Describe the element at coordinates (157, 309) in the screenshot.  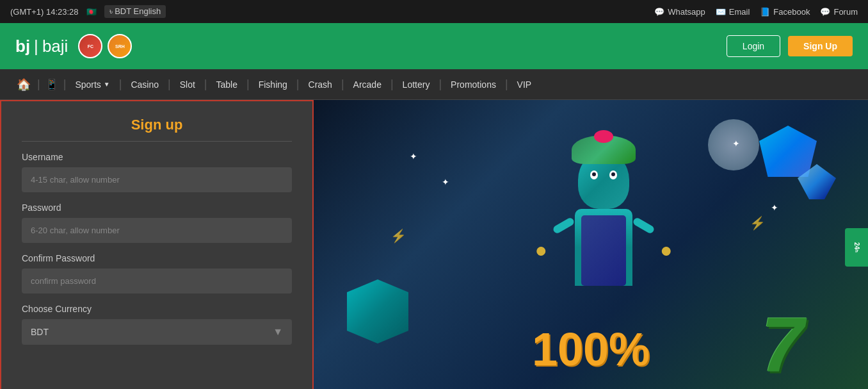
I see `currency-label: Choose Currency` at that location.